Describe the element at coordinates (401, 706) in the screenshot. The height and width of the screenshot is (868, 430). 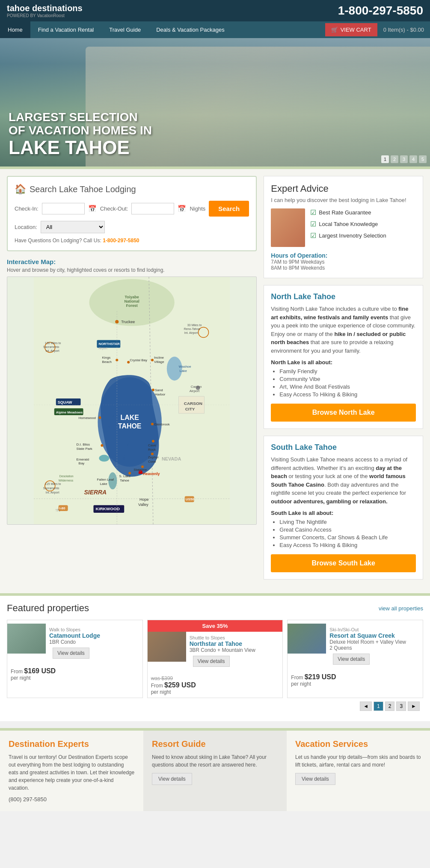
I see `page-3: 3` at that location.